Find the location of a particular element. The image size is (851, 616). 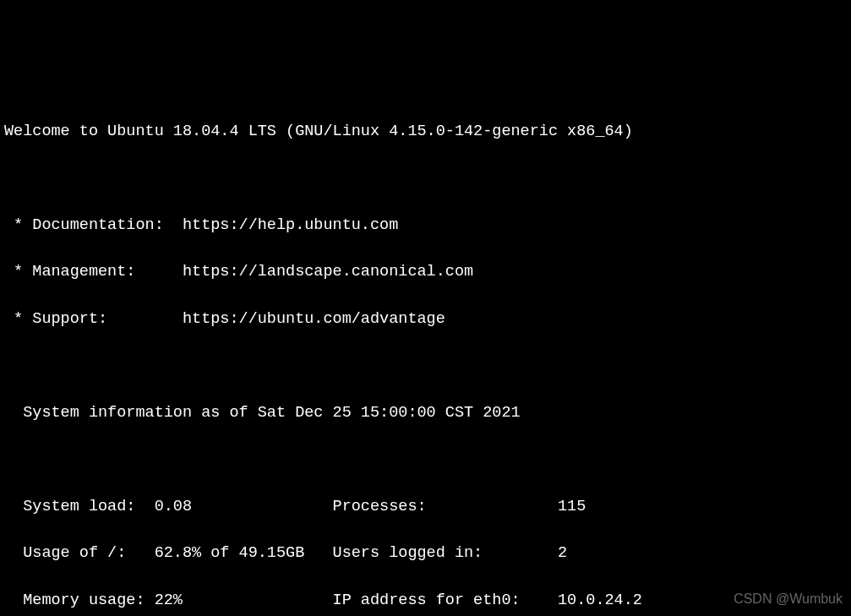

sysinfo-row-usage: Usage of /: 62.8% of 49.15GB Users logge… is located at coordinates (426, 553).